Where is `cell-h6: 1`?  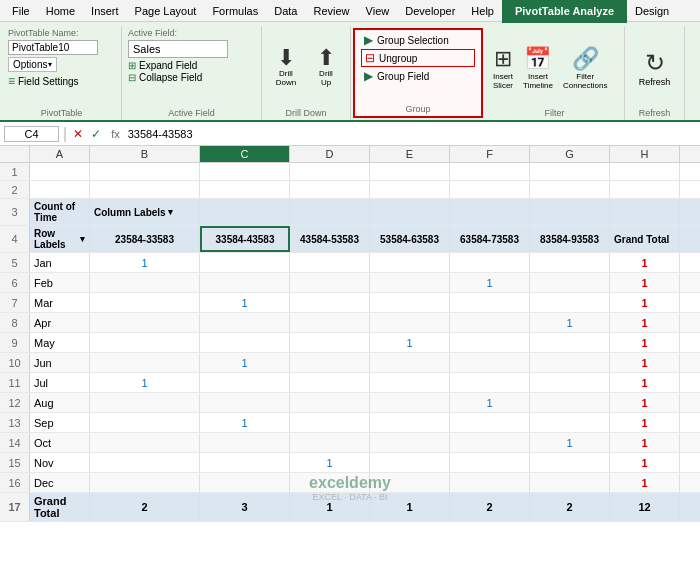
cell-h6: 1 is located at coordinates (645, 282).